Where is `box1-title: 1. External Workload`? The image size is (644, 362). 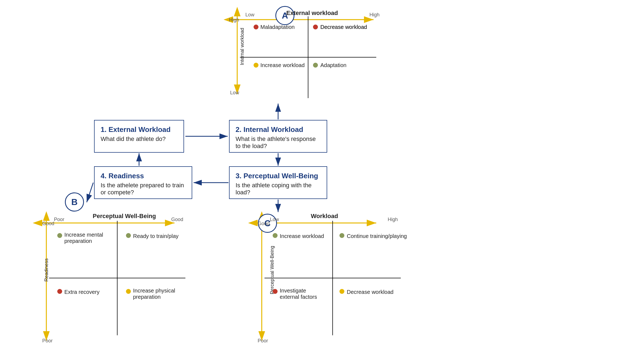
box1-title: 1. External Workload is located at coordinates (139, 130).